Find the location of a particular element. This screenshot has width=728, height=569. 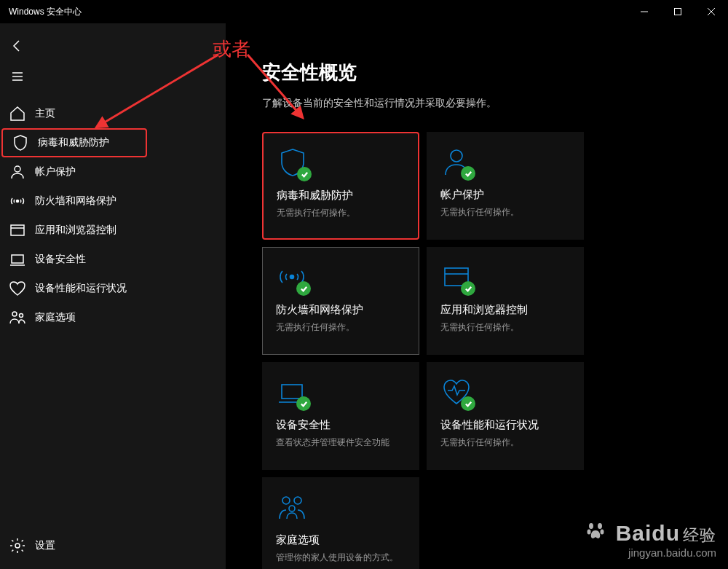

nav-settings: 设置 is located at coordinates (113, 546).